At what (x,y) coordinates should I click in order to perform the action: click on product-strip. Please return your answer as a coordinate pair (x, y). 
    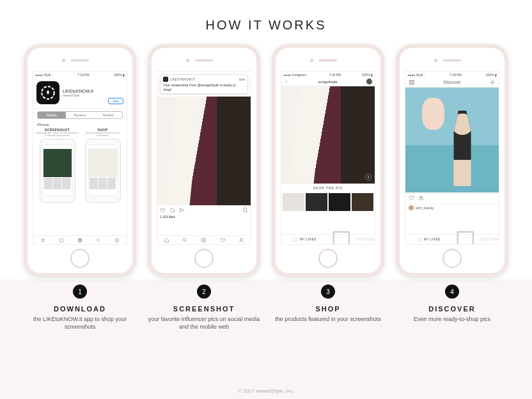
    Looking at the image, I should click on (328, 202).